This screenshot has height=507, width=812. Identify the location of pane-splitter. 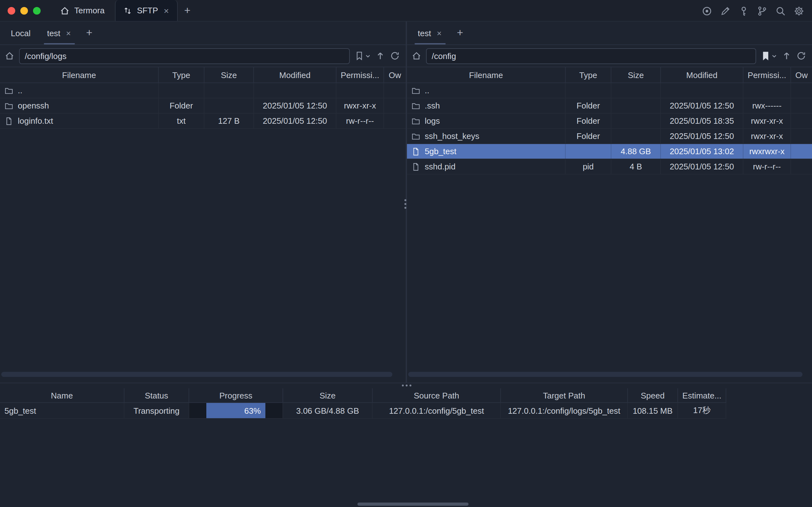
(407, 202).